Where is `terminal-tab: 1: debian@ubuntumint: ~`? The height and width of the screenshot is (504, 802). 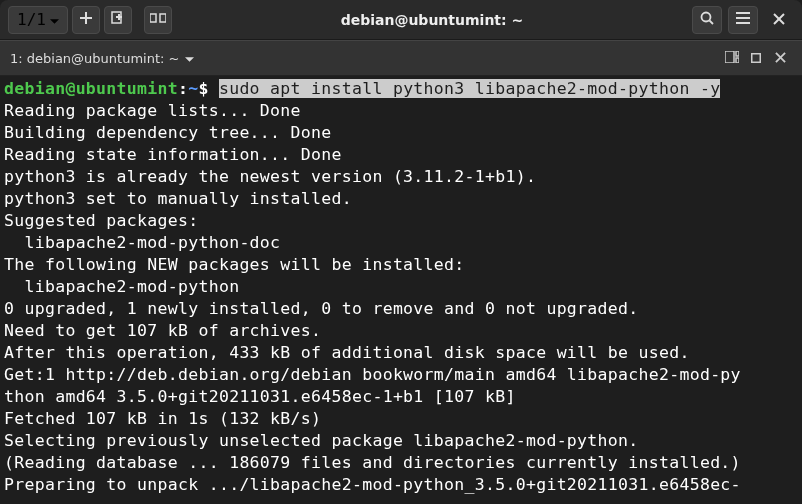
terminal-tab: 1: debian@ubuntumint: ~ is located at coordinates (102, 58).